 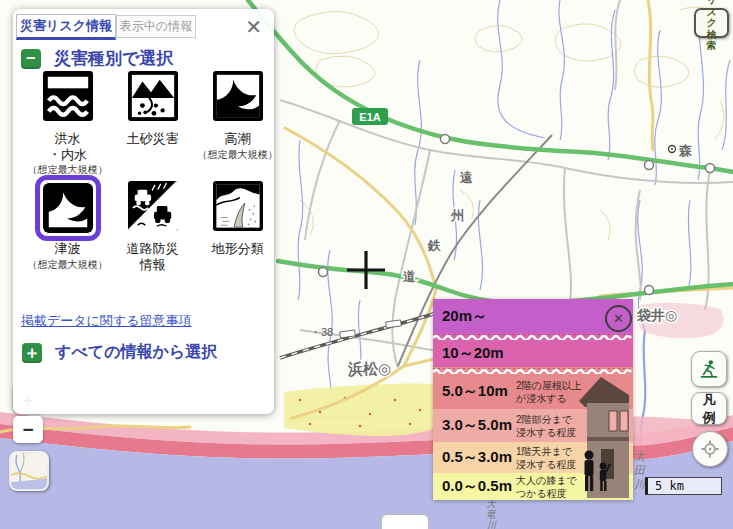 I want to click on hazard-label: 高潮, so click(x=238, y=139).